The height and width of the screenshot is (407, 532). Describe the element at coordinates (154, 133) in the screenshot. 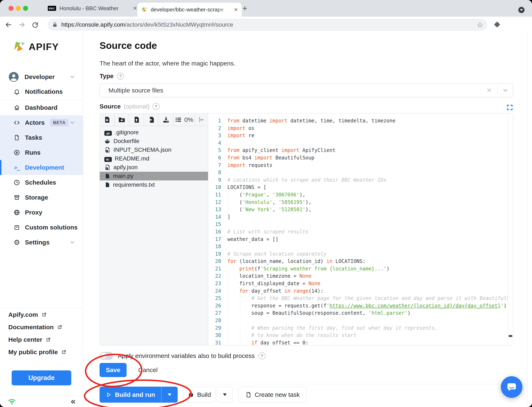

I see `file-item--gitignore: git.gitignore` at that location.